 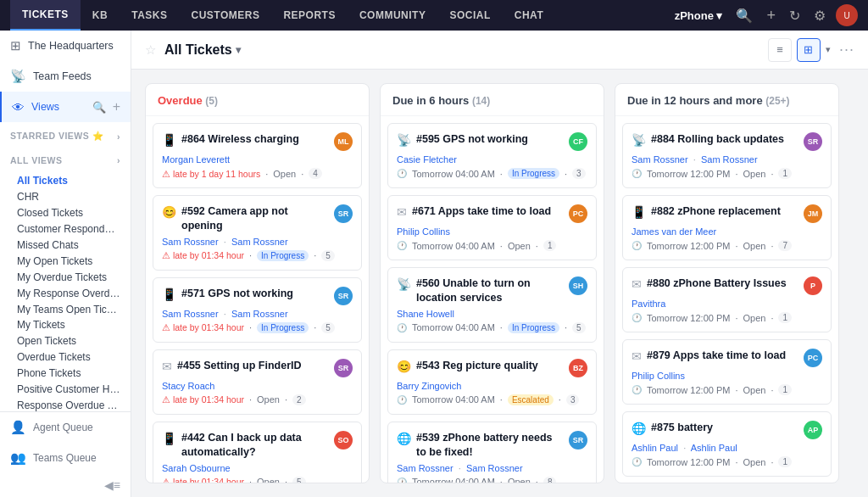 I want to click on view-chr: CHR, so click(x=65, y=195).